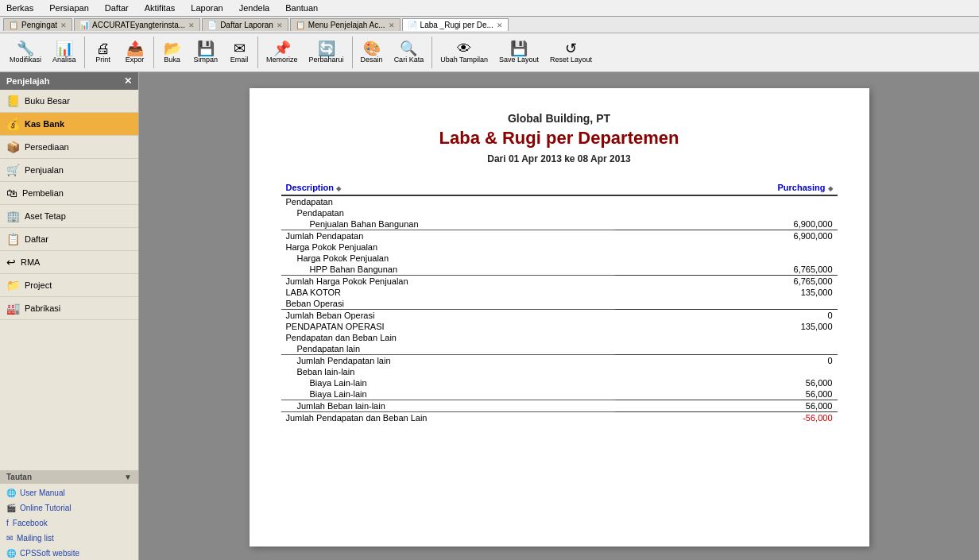 The width and height of the screenshot is (979, 560). Describe the element at coordinates (13, 170) in the screenshot. I see `penjualan-icon: 🛒` at that location.